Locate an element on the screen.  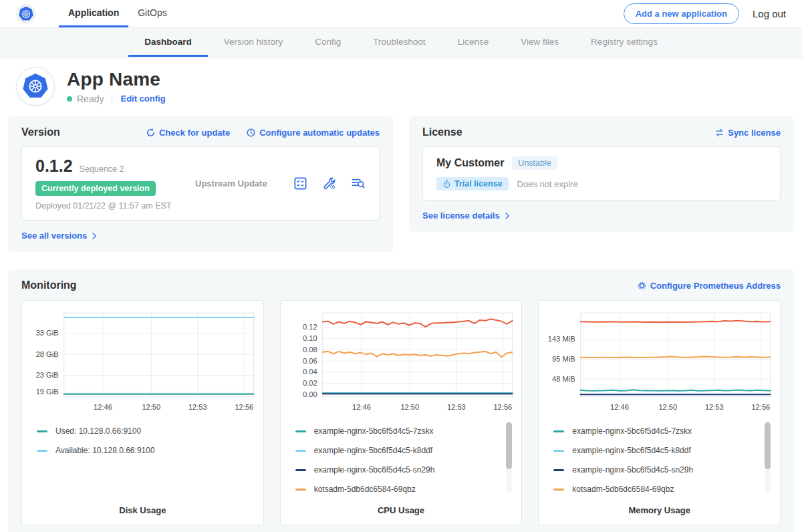
edit-config-link: Edit config is located at coordinates (143, 99).